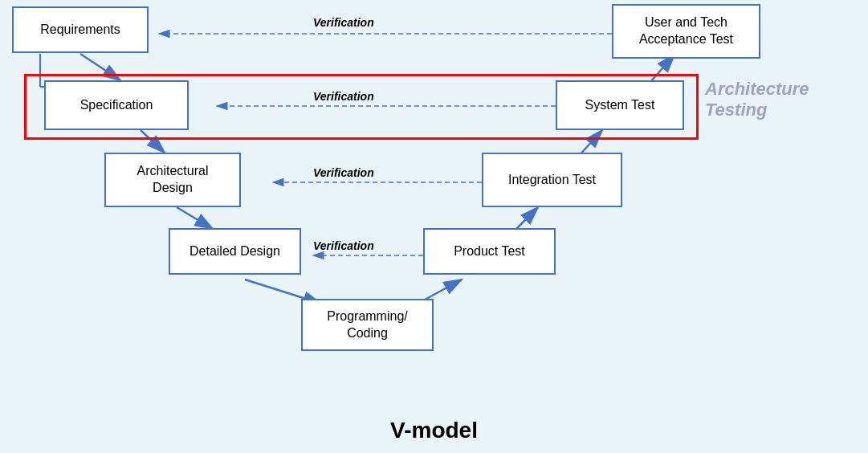 This screenshot has height=453, width=868. I want to click on diagram-title: V-model, so click(434, 429).